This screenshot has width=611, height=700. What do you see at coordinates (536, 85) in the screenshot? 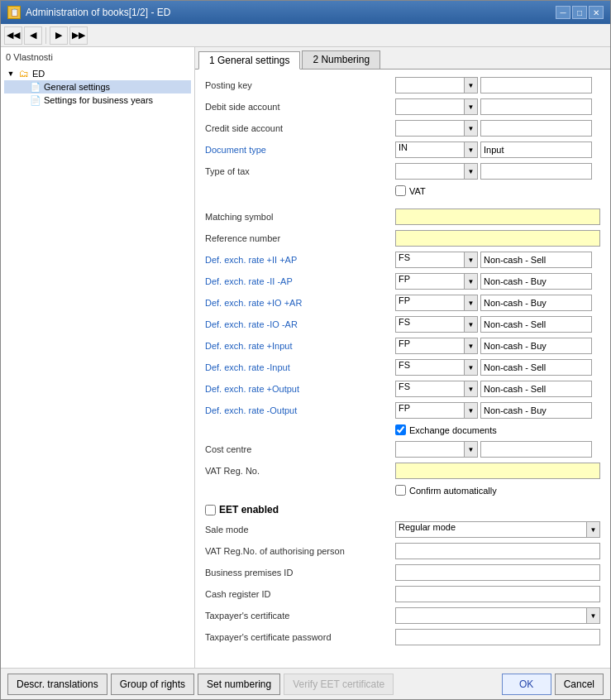
I see `posting-key-text` at bounding box center [536, 85].